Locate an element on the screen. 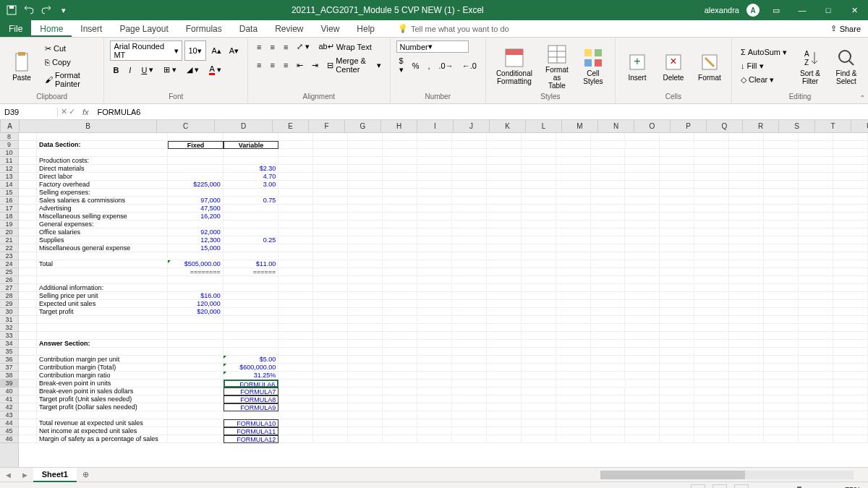  cell-K37 is located at coordinates (504, 367).